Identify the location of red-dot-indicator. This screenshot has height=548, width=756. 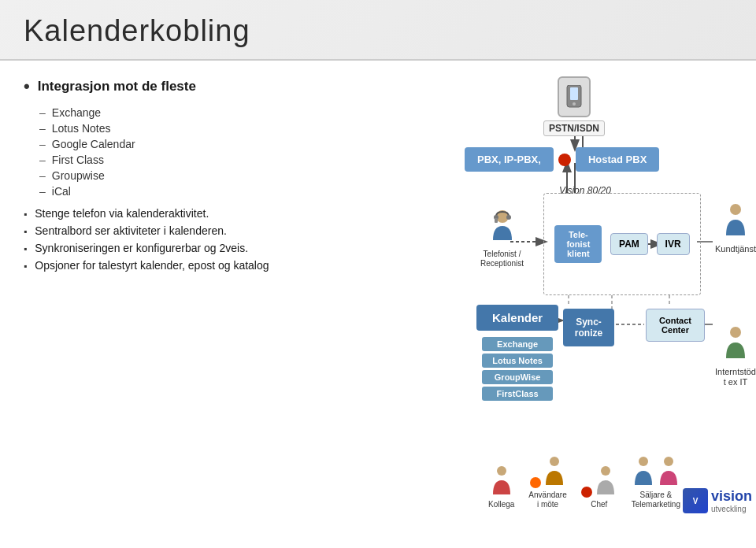
(565, 160).